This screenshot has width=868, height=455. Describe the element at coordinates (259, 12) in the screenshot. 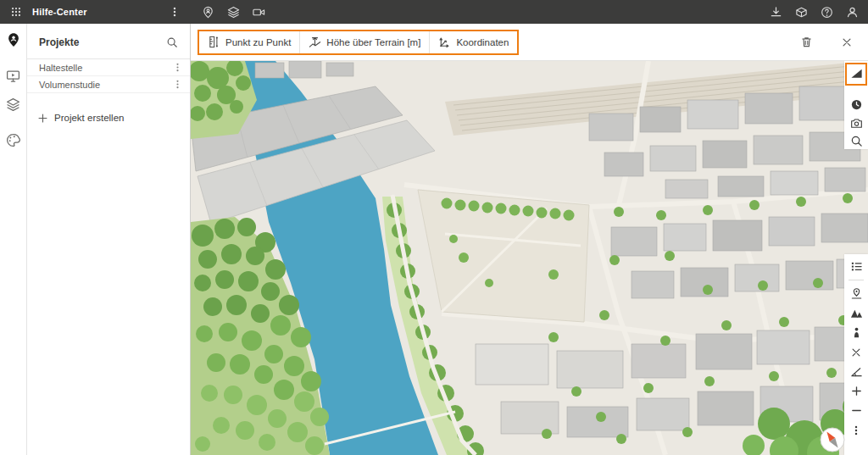

I see `video-icon` at that location.